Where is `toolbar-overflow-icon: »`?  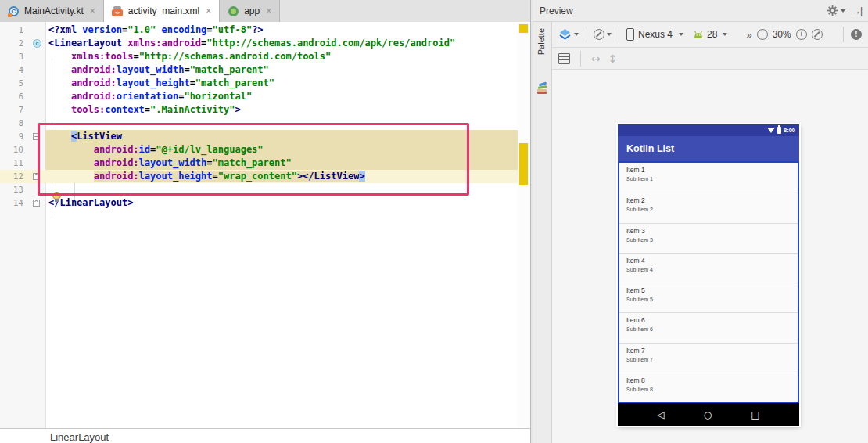
toolbar-overflow-icon: » is located at coordinates (749, 34).